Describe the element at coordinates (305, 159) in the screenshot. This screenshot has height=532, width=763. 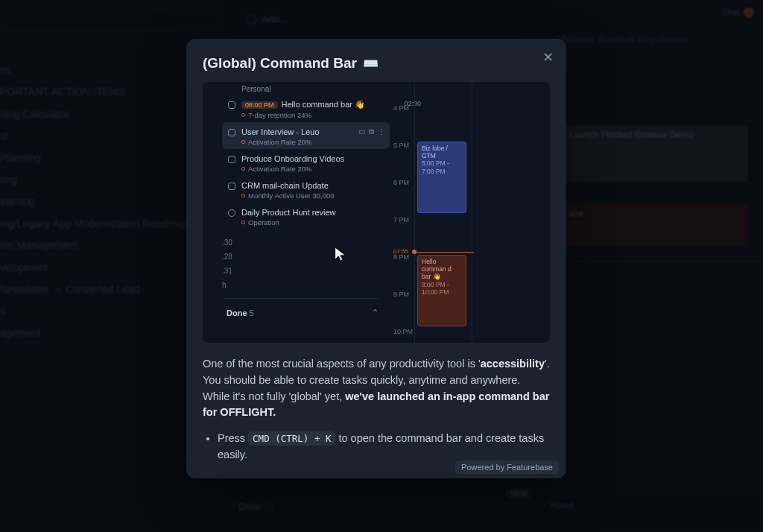
I see `task-title: Produce Onboarding Videos` at that location.